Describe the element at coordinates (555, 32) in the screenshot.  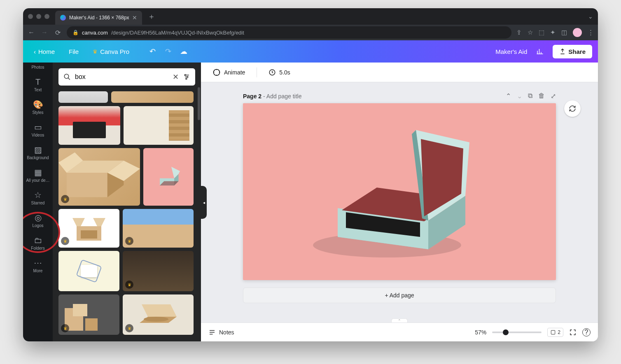
I see `toolbar-actions: ⇪ ☆ ⬚ ✦ ◫ ⋮` at that location.